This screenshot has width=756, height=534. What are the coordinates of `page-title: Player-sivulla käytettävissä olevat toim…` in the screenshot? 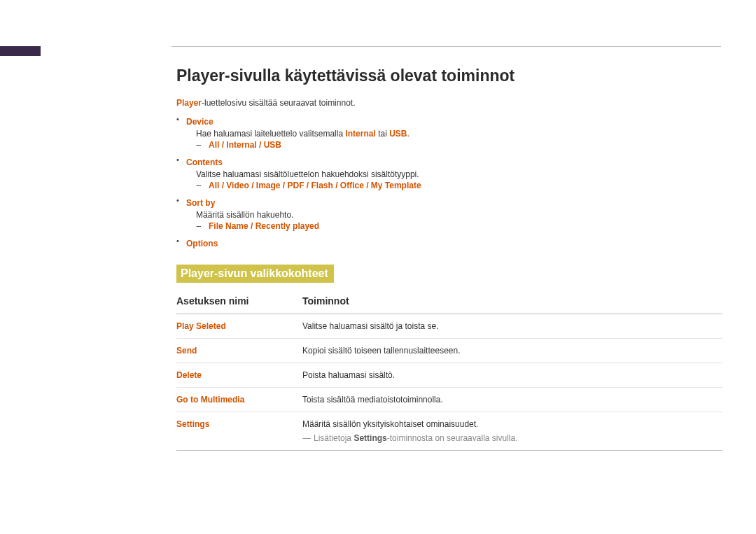 It's located at (449, 76).